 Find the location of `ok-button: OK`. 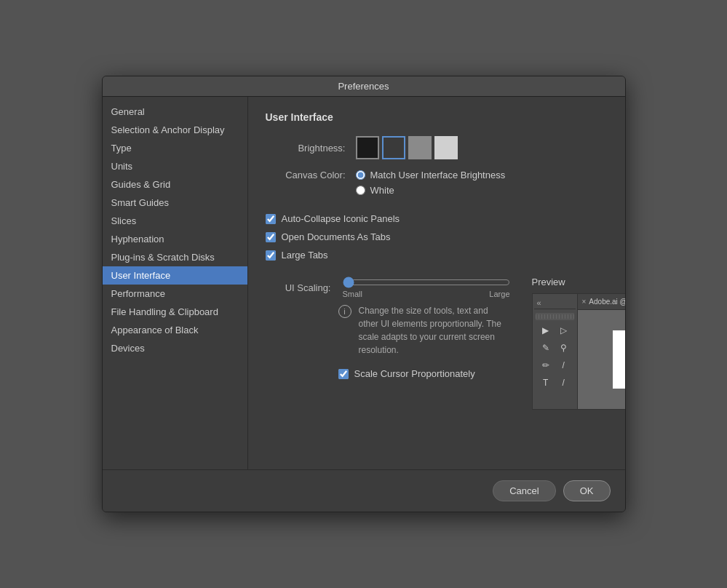

ok-button: OK is located at coordinates (587, 490).